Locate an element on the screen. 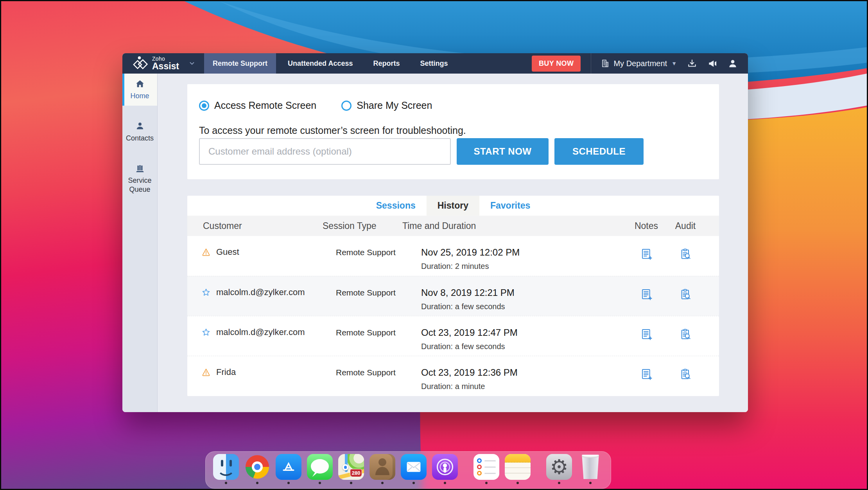 The height and width of the screenshot is (490, 868). maps-icon: 280 is located at coordinates (351, 467).